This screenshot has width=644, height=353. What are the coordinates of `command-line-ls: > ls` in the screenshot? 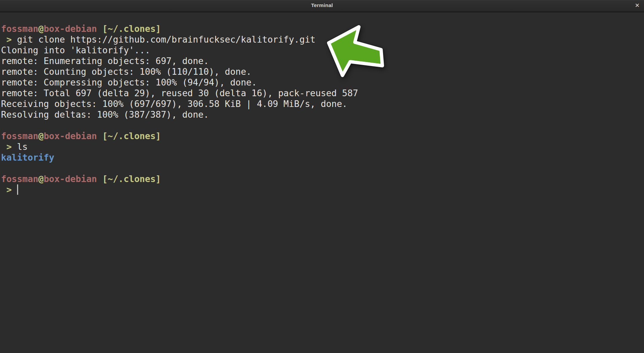 It's located at (323, 147).